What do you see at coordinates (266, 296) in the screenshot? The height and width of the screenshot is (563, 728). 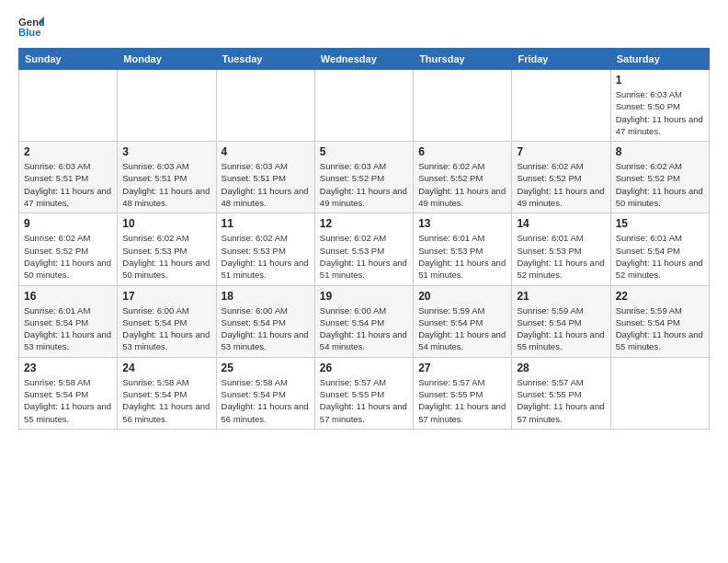 I see `day-number: 18` at bounding box center [266, 296].